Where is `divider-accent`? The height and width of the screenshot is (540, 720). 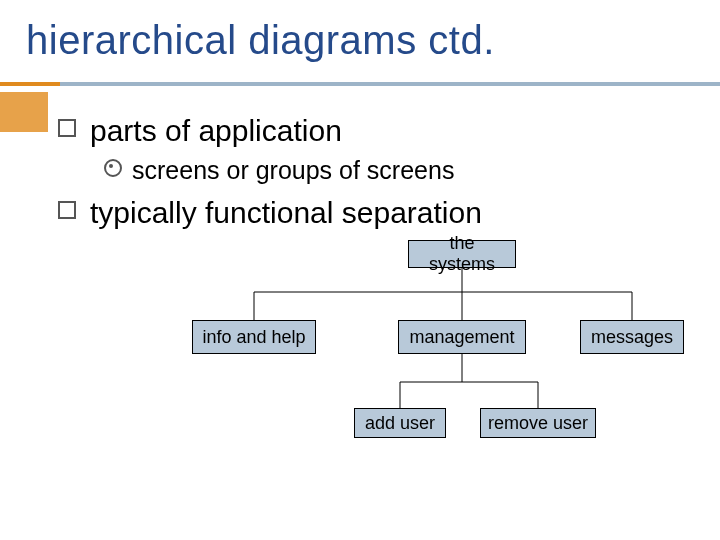 divider-accent is located at coordinates (30, 84).